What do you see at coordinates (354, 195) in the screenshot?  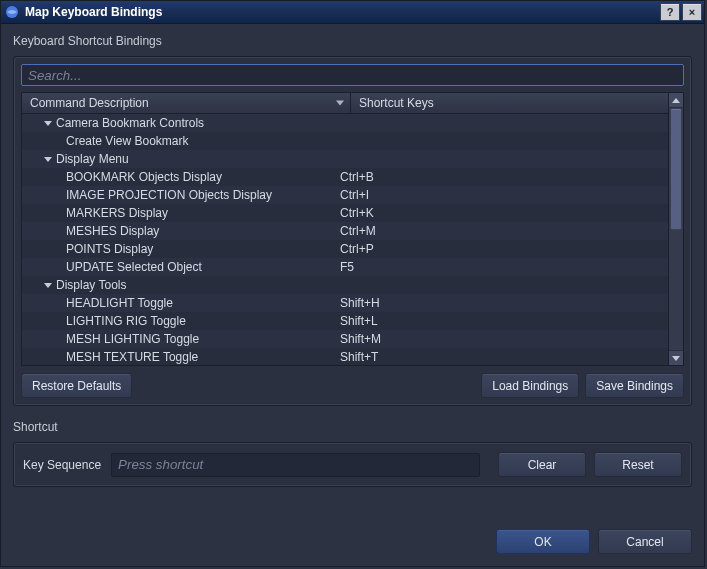 I see `shortcut-label: Ctrl+I` at bounding box center [354, 195].